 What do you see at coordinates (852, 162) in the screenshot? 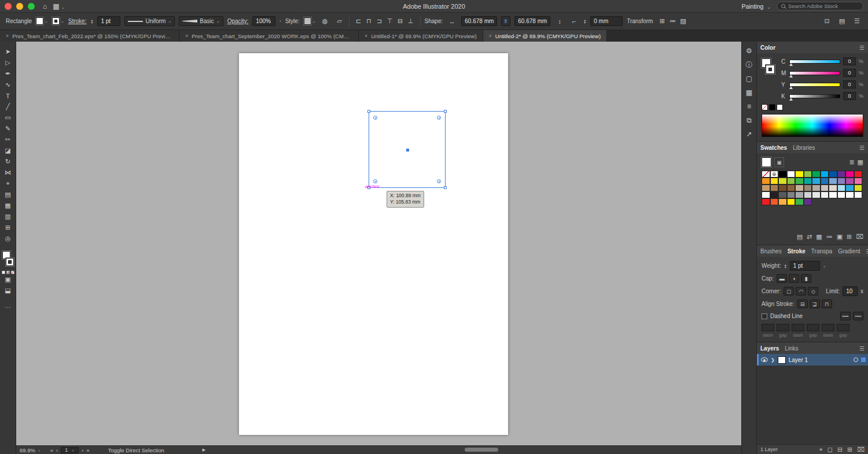
I see `list-view-icon: ≣` at bounding box center [852, 162].